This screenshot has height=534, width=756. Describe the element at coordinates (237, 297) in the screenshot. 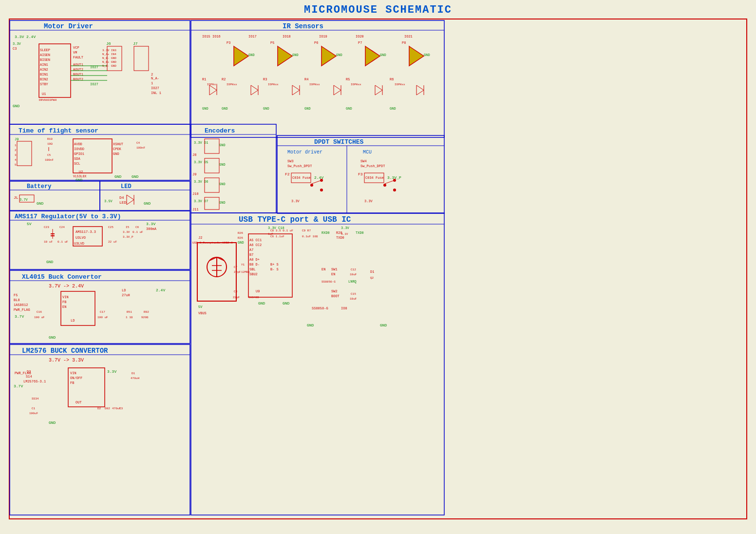

I see `svg-text: 22pF` at that location.